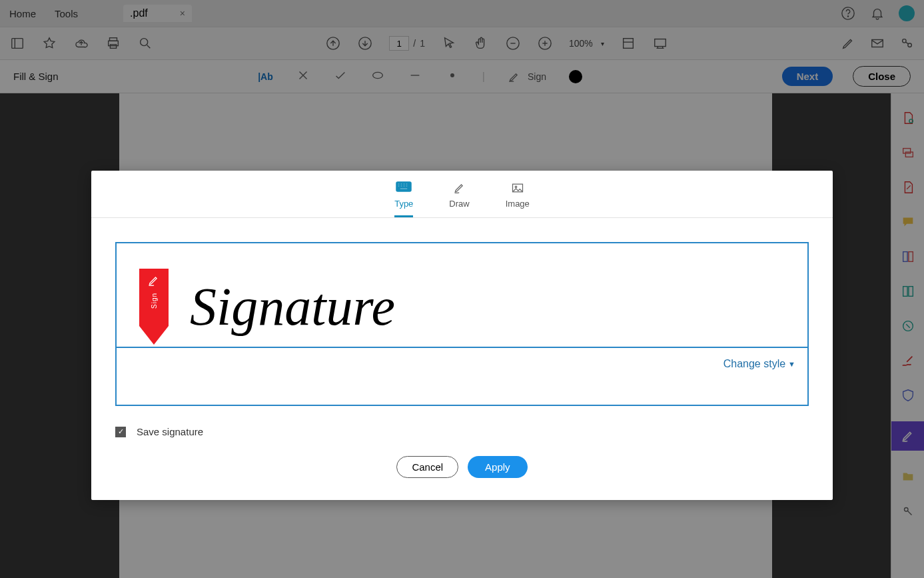 This screenshot has width=924, height=578. What do you see at coordinates (404, 199) in the screenshot?
I see `tab-type: Type` at bounding box center [404, 199].